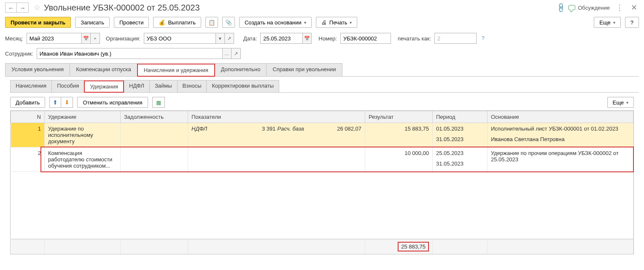 Image resolution: width=644 pixels, height=270 pixels. Describe the element at coordinates (337, 22) in the screenshot. I see `print-button: Печать` at that location.